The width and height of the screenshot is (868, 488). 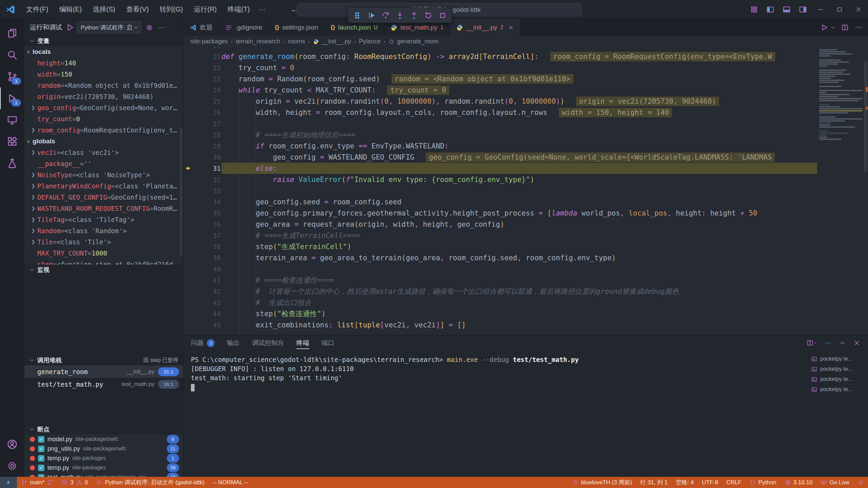 What do you see at coordinates (70, 27) in the screenshot?
I see `start-debug-icon` at bounding box center [70, 27].